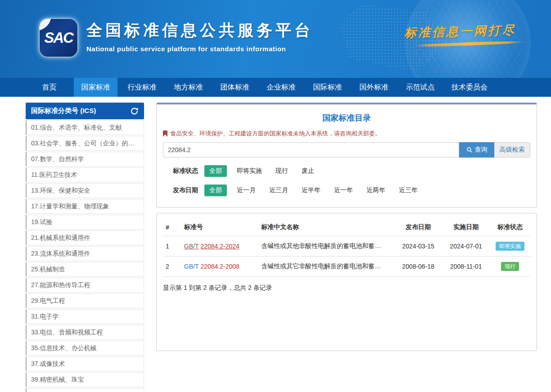 Image resolution: width=551 pixels, height=392 pixels. Describe the element at coordinates (142, 87) in the screenshot. I see `nav-item-industry-standards: 行业标准` at that location.